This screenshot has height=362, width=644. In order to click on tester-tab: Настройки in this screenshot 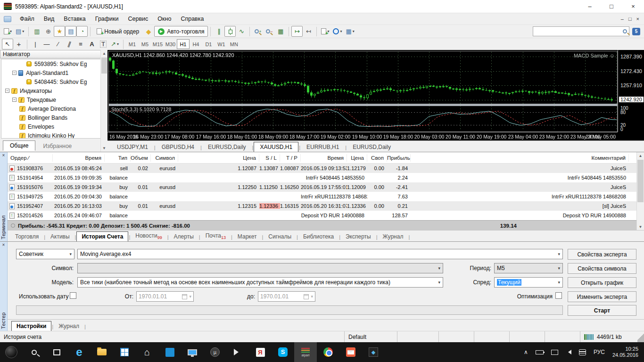, I will do `click(31, 326)`.